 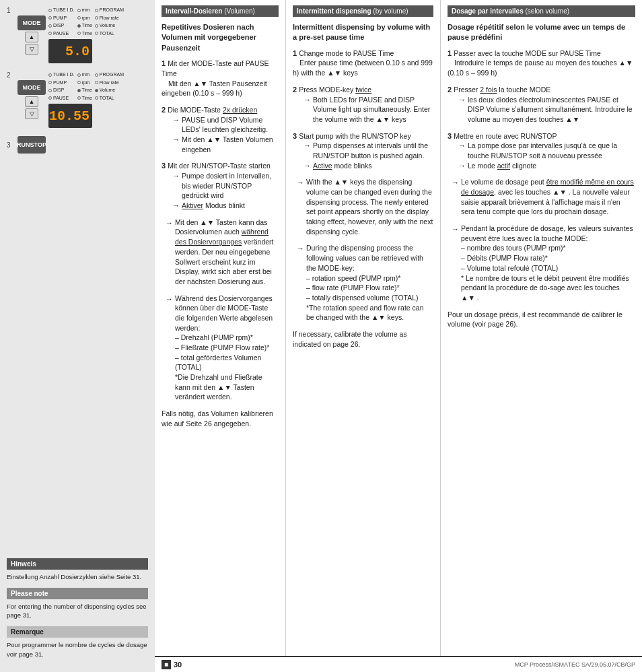 What do you see at coordinates (10, 11) in the screenshot?
I see `row-number-1: 1` at bounding box center [10, 11].